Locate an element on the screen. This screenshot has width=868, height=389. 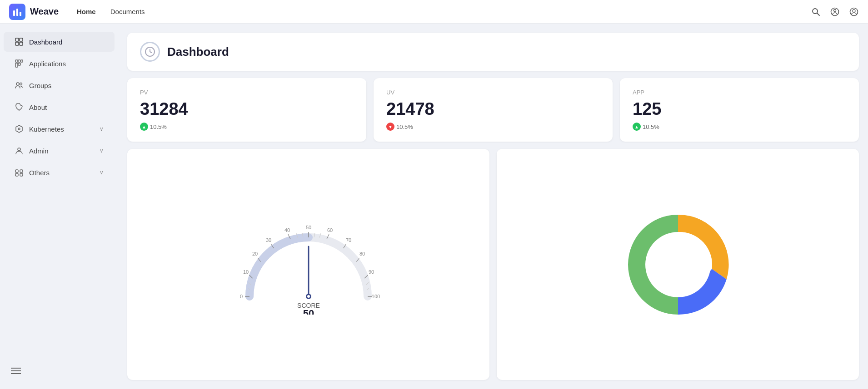
github-icon is located at coordinates (835, 12).